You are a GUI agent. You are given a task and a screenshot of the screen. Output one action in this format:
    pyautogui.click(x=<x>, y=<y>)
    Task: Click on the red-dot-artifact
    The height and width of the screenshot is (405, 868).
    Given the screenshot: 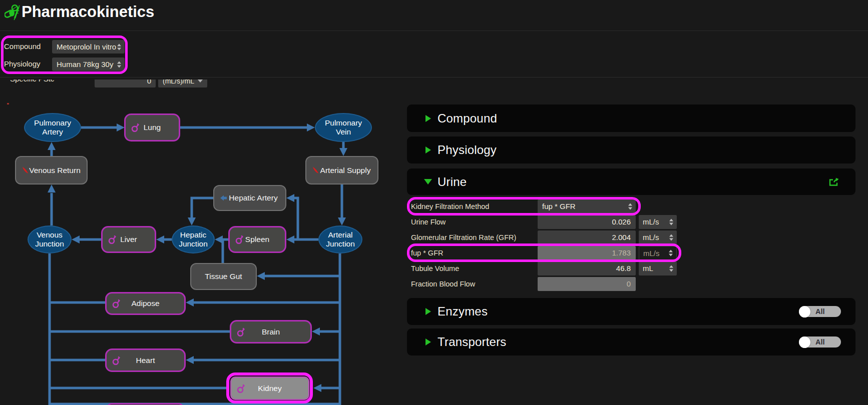 What is the action you would take?
    pyautogui.click(x=8, y=104)
    